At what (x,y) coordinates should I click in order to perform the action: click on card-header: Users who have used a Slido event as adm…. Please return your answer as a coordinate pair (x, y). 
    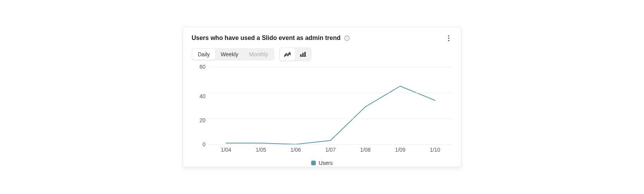
    Looking at the image, I should click on (322, 38).